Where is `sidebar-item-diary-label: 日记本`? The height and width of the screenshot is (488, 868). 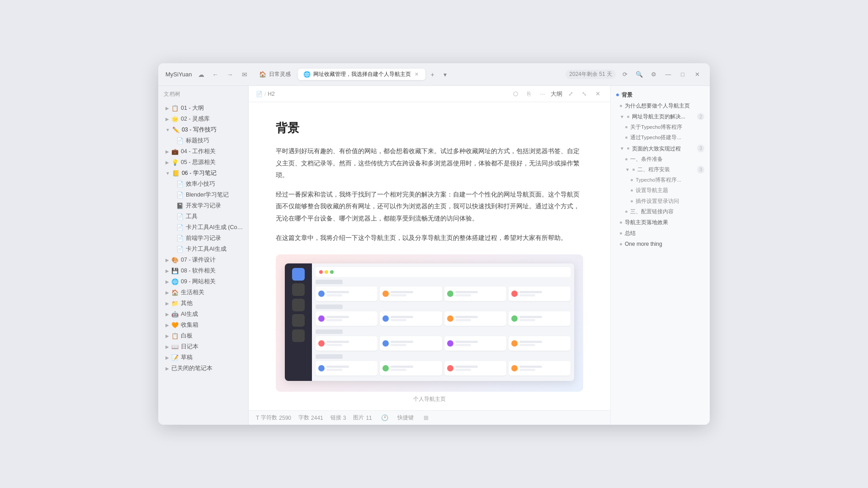 sidebar-item-diary-label: 日记本 is located at coordinates (190, 347).